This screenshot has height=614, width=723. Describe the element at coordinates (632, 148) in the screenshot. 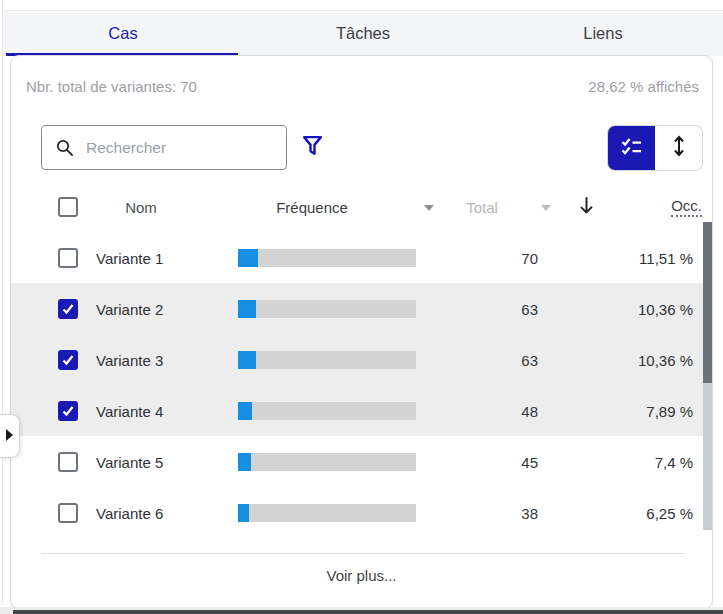

I see `checklist-icon` at that location.